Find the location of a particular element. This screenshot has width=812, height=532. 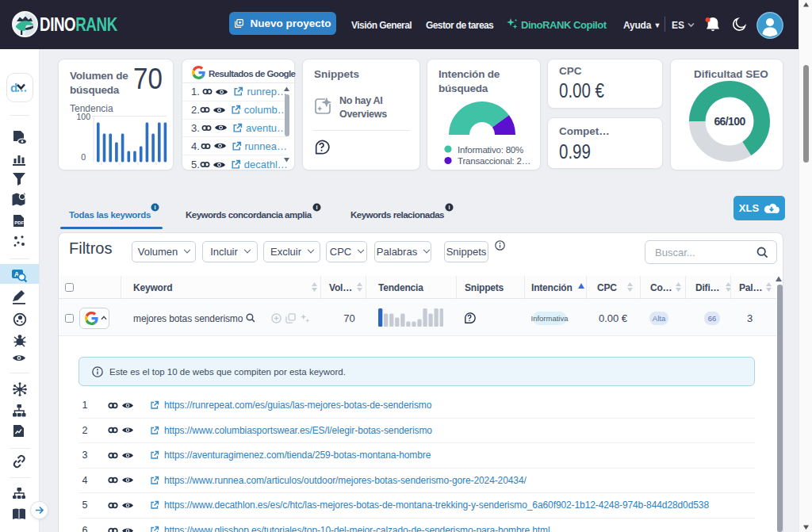

svg-text: 66/100 is located at coordinates (730, 121).